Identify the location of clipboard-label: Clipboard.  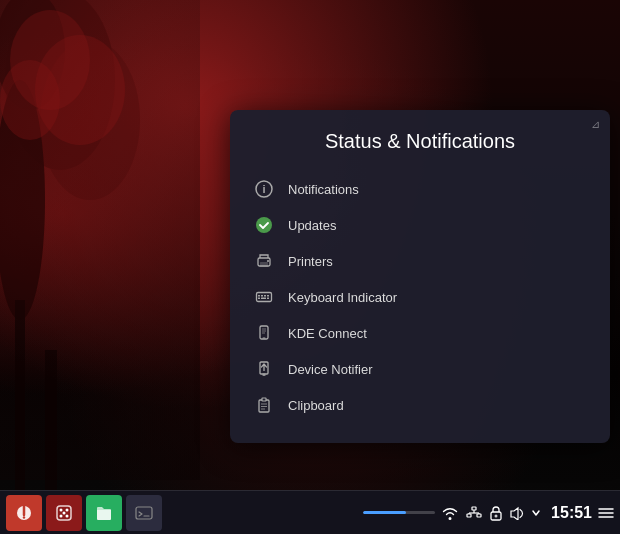
(316, 406).